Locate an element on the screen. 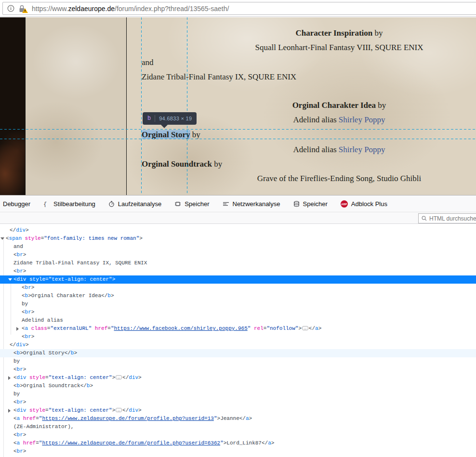 This screenshot has width=476, height=457. lock-warning-icon is located at coordinates (22, 9).